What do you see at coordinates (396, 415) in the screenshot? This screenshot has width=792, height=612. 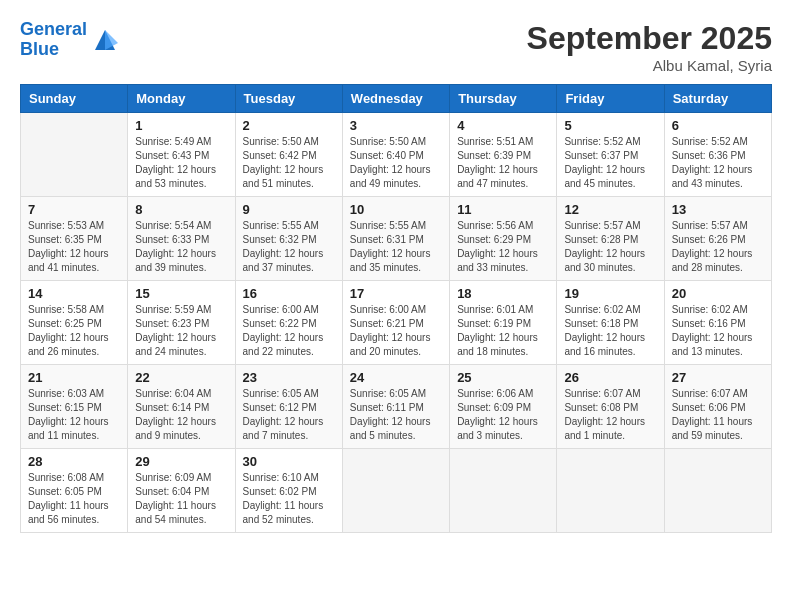 I see `day-info: Sunrise: 6:05 AM Sunset: 6:11 PM Dayligh…` at bounding box center [396, 415].